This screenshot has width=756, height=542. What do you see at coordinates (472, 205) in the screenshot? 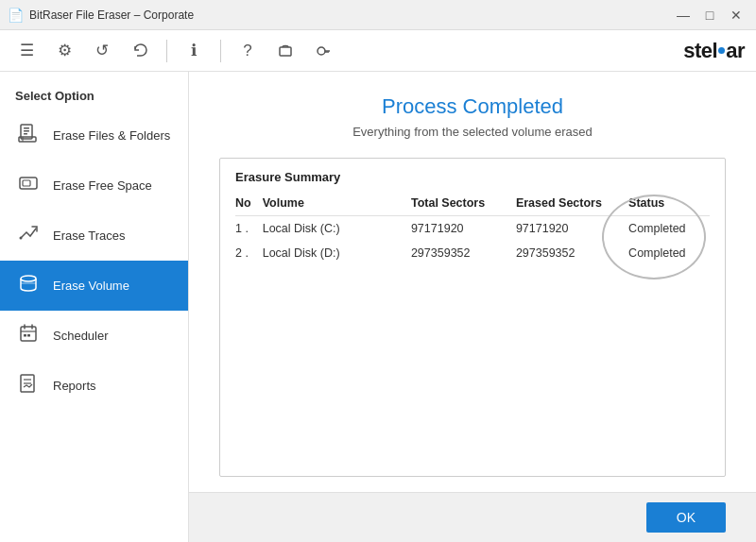
I see `table-header-row: No Volume Total Sectors Erased Sectors S…` at bounding box center [472, 205].